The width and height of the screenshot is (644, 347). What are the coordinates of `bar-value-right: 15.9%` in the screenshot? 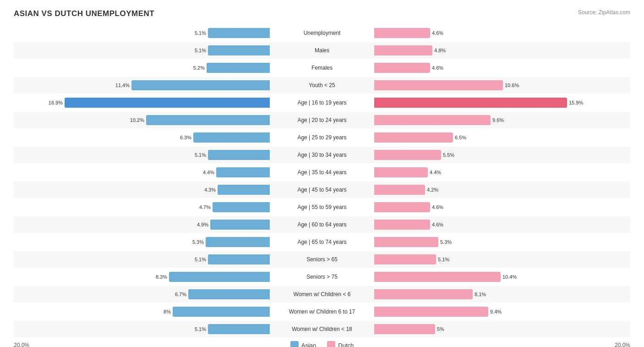 It's located at (576, 103).